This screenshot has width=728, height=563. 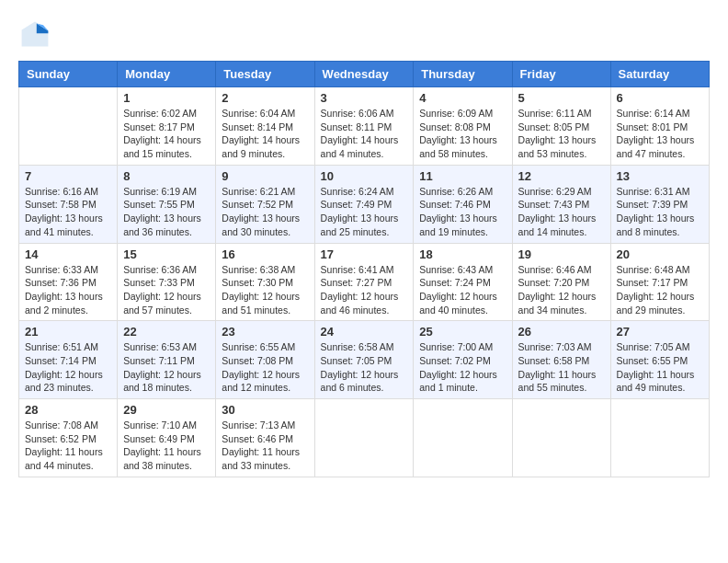 What do you see at coordinates (265, 177) in the screenshot?
I see `day-number: 9` at bounding box center [265, 177].